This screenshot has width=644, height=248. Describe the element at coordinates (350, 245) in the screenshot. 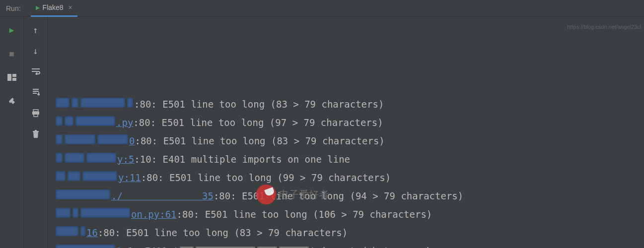

I see `output-line: 1:1: F401 '' imported but unused` at that location.